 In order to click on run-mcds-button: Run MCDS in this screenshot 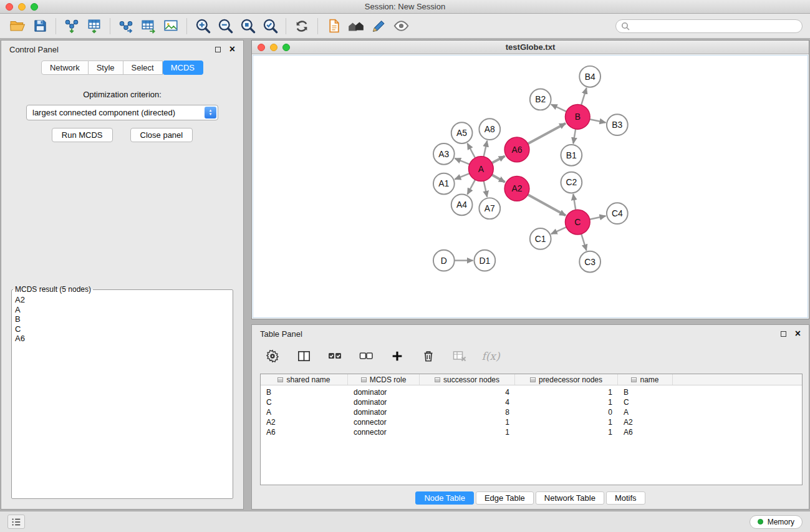, I will do `click(82, 135)`.